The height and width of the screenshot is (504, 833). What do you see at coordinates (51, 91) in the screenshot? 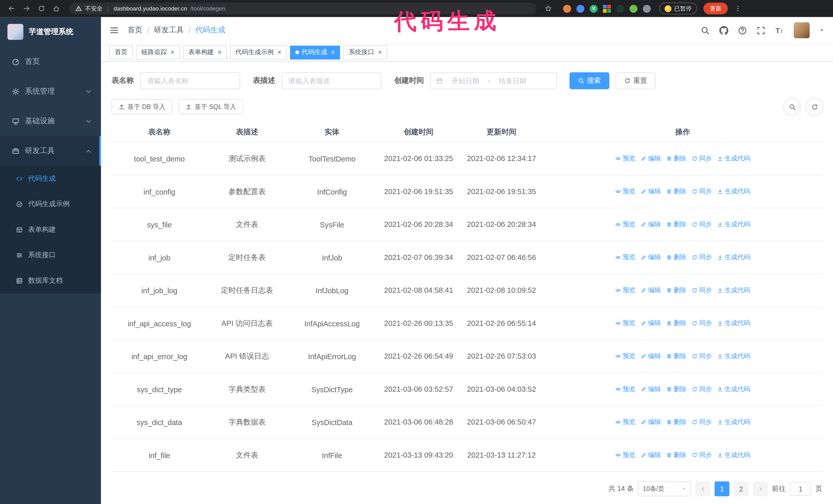
I see `sidebar-item-system: 系统管理` at bounding box center [51, 91].